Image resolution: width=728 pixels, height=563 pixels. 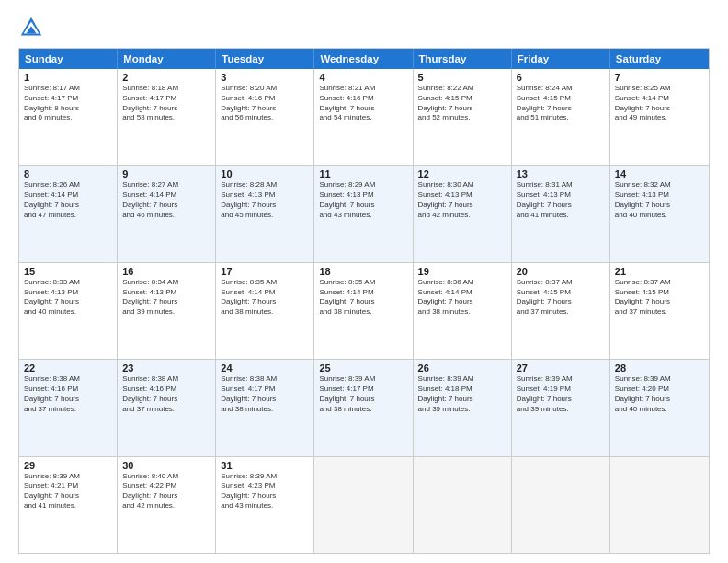 I want to click on cell-line: Sunset: 4:21 PM, so click(x=68, y=486).